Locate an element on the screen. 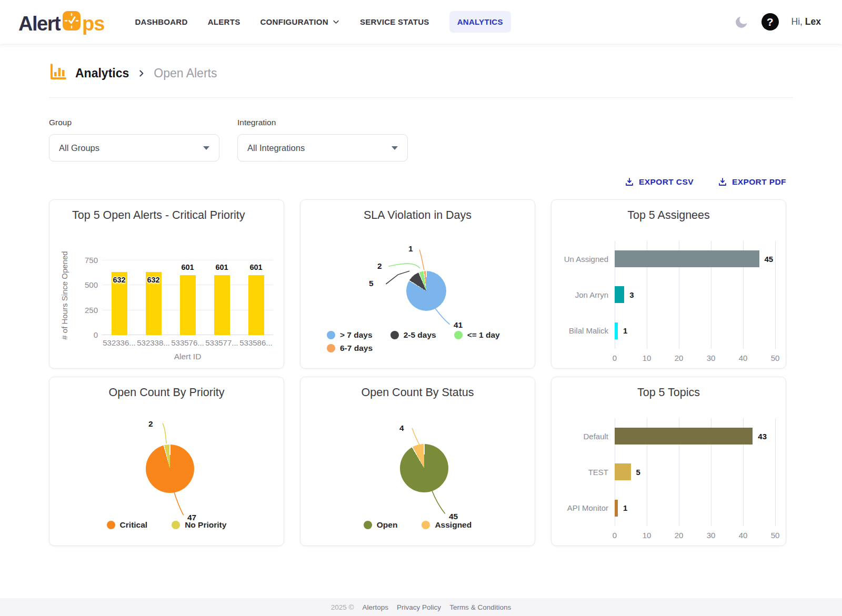 Image resolution: width=842 pixels, height=616 pixels. integration-filter-select: All Integrations is located at coordinates (323, 148).